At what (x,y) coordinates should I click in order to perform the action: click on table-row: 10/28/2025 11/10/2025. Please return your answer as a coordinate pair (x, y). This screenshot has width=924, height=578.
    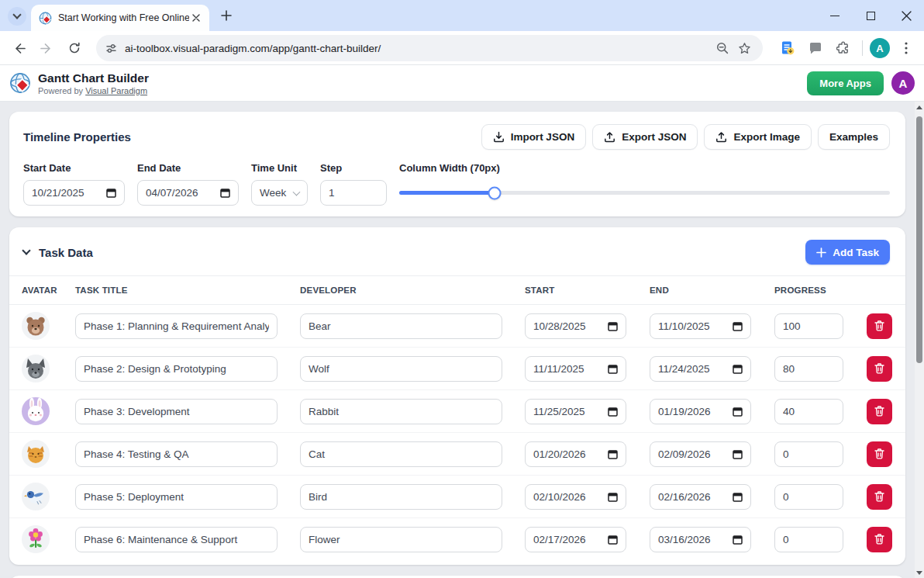
    Looking at the image, I should click on (457, 326).